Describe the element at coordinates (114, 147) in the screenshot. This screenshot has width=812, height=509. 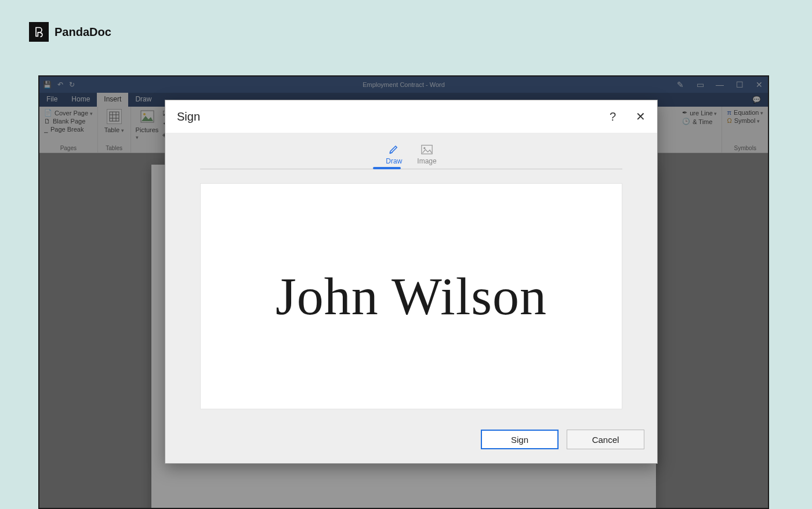
I see `group-tables-caption: Tables` at that location.